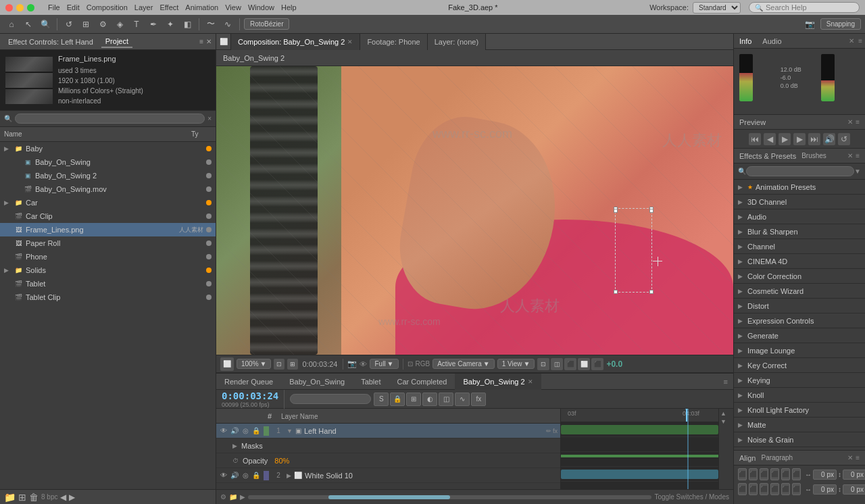  What do you see at coordinates (108, 176) in the screenshot?
I see `list-item: ▣ Baby_On_Swing 2` at bounding box center [108, 176].